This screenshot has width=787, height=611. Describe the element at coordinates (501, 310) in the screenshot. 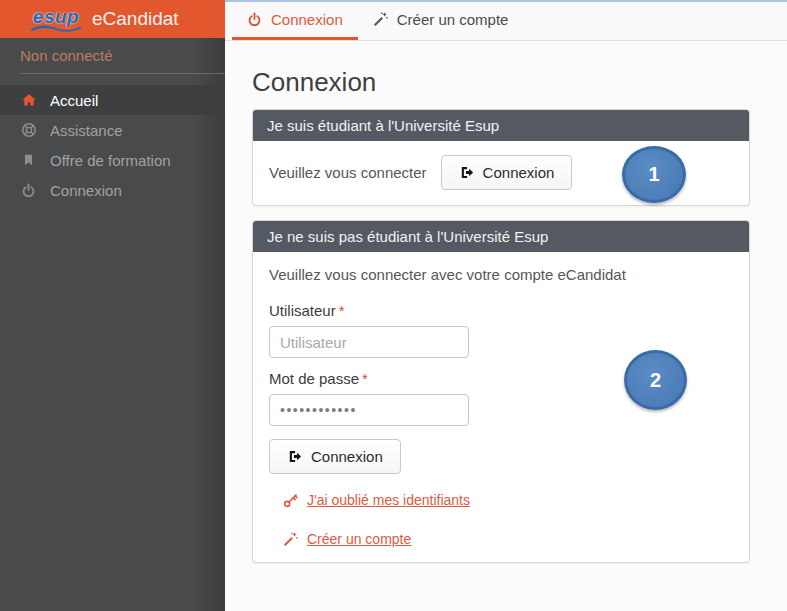

I see `username-label: Utilisateur*` at that location.